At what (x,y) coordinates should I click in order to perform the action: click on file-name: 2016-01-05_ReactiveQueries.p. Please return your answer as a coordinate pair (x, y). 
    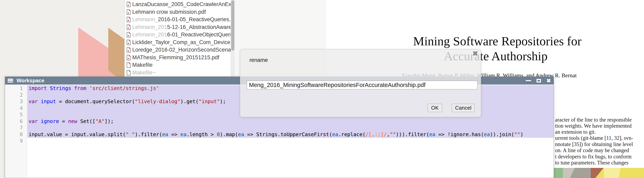
    Looking at the image, I should click on (194, 20).